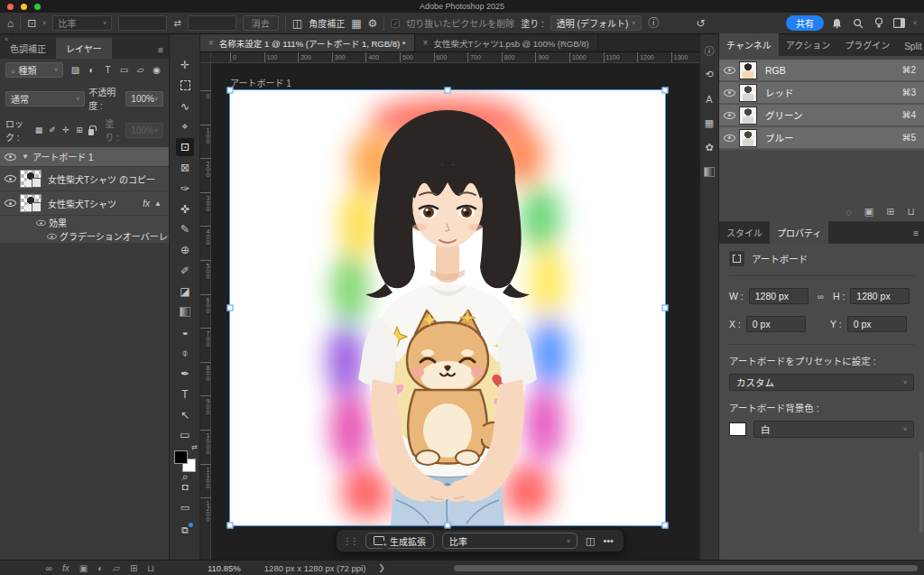 This screenshot has height=575, width=924. What do you see at coordinates (507, 43) in the screenshot?
I see `document-tab-2: ×女性柴犬Tシャツ1.psb @ 100% (RGB/8)` at bounding box center [507, 43].